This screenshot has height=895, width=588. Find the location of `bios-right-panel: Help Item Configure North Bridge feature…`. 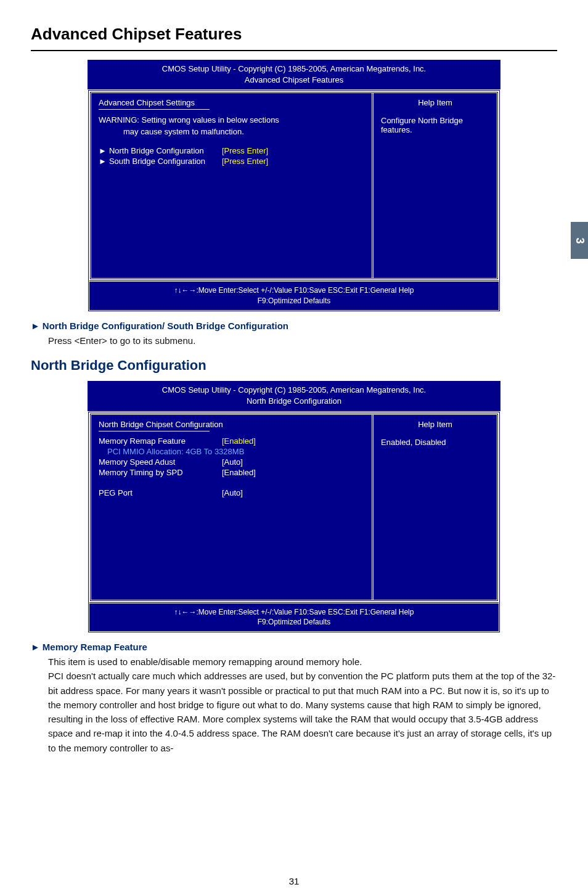

bios-right-panel: Help Item Configure North Bridge feature… is located at coordinates (435, 186).